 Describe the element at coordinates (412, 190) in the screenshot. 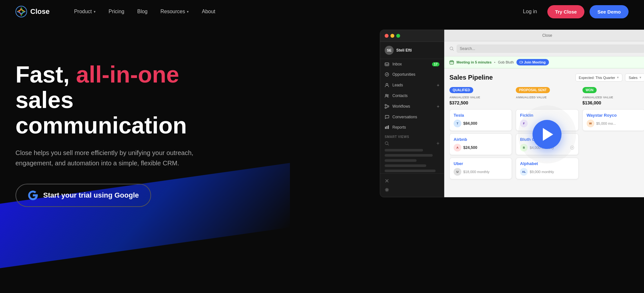

I see `sidebar-bottom-settings` at that location.